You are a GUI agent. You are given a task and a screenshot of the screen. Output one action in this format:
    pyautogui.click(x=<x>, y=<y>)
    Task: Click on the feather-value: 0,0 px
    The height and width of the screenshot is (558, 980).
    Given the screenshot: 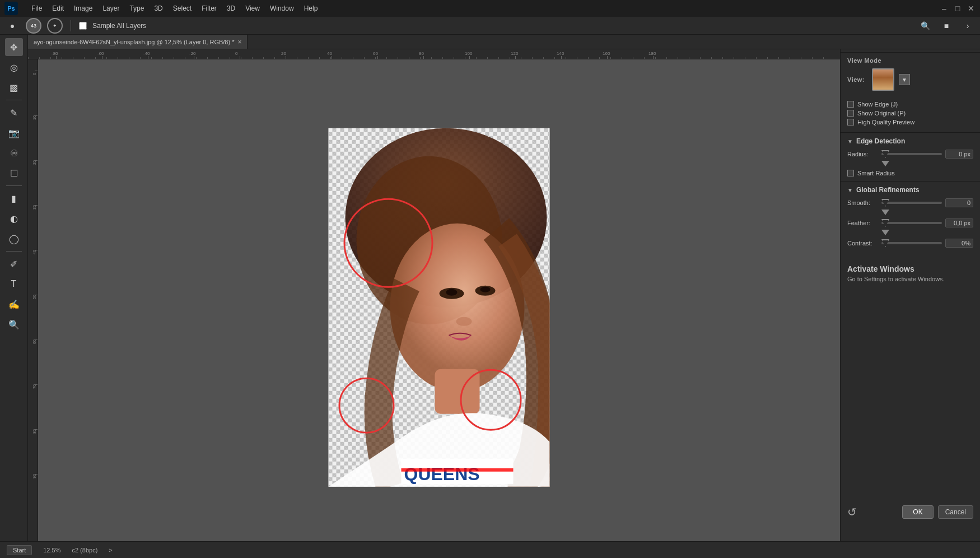 What is the action you would take?
    pyautogui.click(x=959, y=223)
    